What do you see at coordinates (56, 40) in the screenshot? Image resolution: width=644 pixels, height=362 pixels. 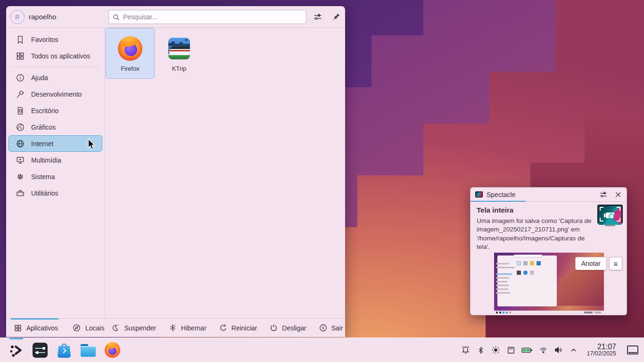 I see `sidebar-item-favoritos: Favoritos` at bounding box center [56, 40].